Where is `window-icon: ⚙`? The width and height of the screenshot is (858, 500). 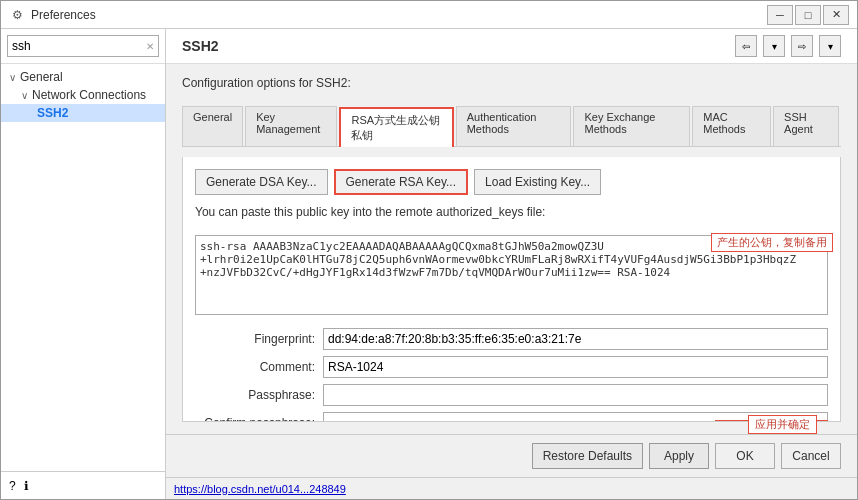
window-icon: ⚙ is located at coordinates (17, 15).